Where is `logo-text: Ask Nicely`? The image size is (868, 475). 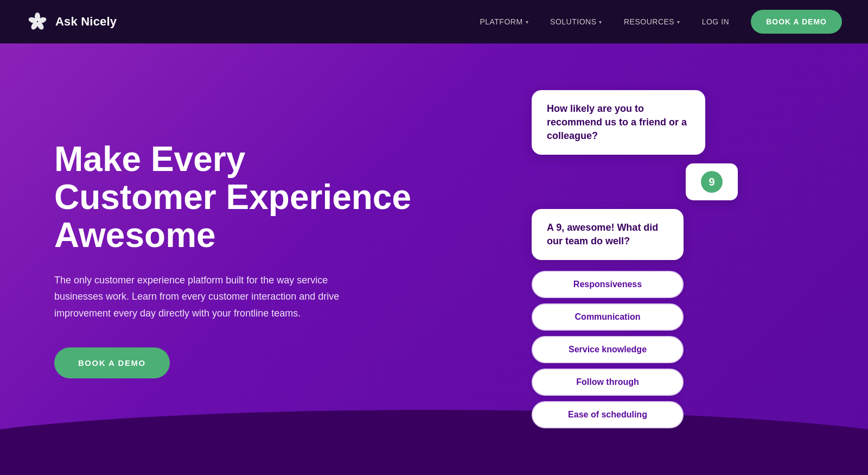
logo-text: Ask Nicely is located at coordinates (86, 22).